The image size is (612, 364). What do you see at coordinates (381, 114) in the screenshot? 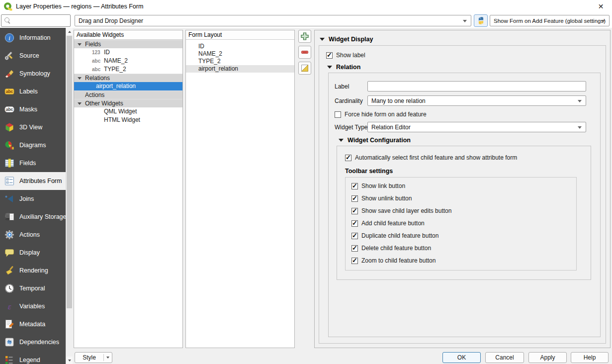
I see `force-hide-form-checkbox: Force hide form on add feature` at bounding box center [381, 114].